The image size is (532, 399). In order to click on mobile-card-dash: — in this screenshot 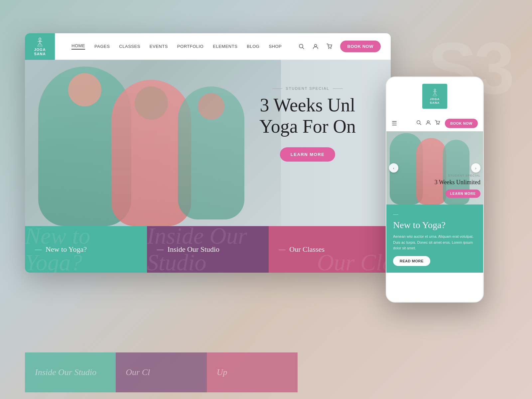, I will do `click(396, 214)`.